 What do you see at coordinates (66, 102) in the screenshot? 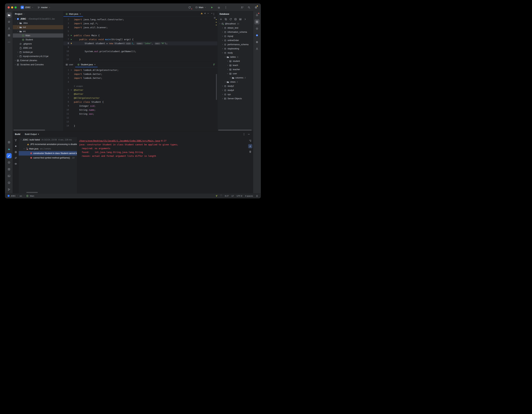
I see `gutter-line-number: 8` at bounding box center [66, 102].